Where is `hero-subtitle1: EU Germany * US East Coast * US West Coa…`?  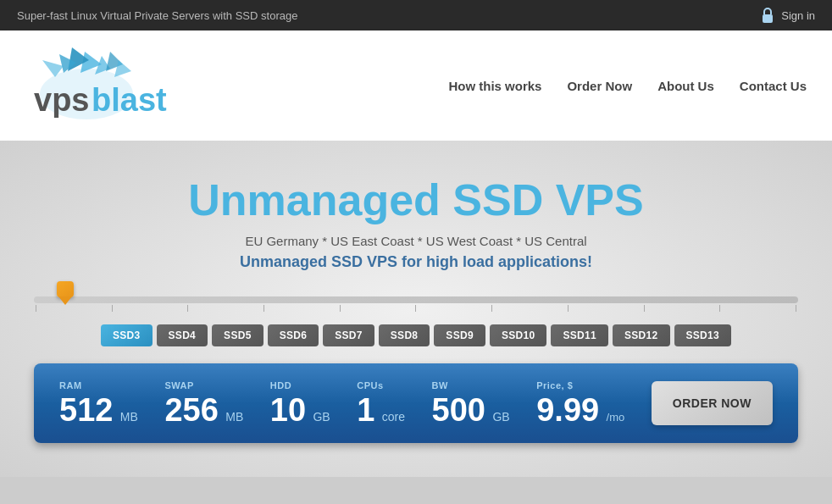 hero-subtitle1: EU Germany * US East Coast * US West Coa… is located at coordinates (416, 241).